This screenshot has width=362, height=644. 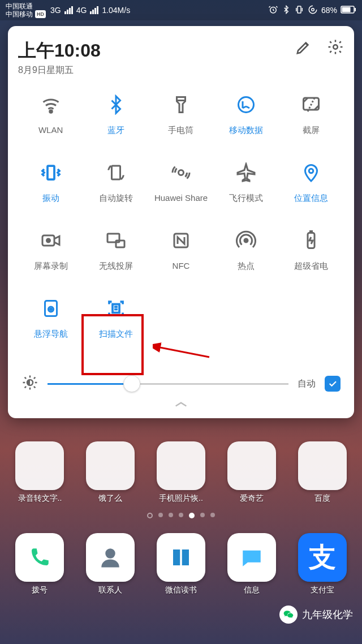 I want to click on flashlight-icon, so click(x=181, y=105).